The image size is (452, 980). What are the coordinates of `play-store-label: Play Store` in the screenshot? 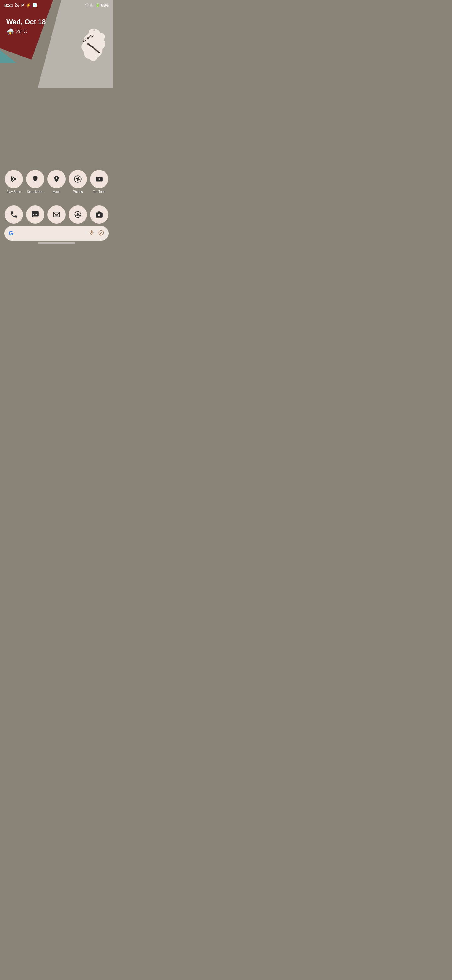 It's located at (14, 192).